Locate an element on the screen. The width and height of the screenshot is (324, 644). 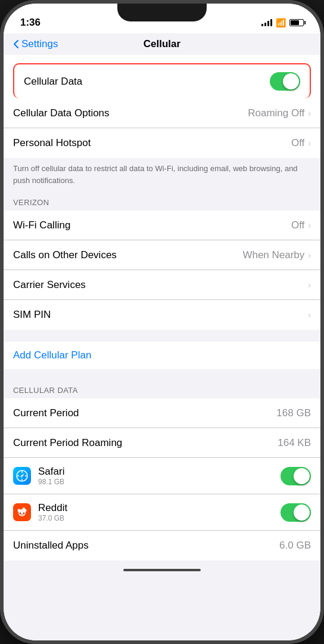
status-time: 1:36 is located at coordinates (30, 23).